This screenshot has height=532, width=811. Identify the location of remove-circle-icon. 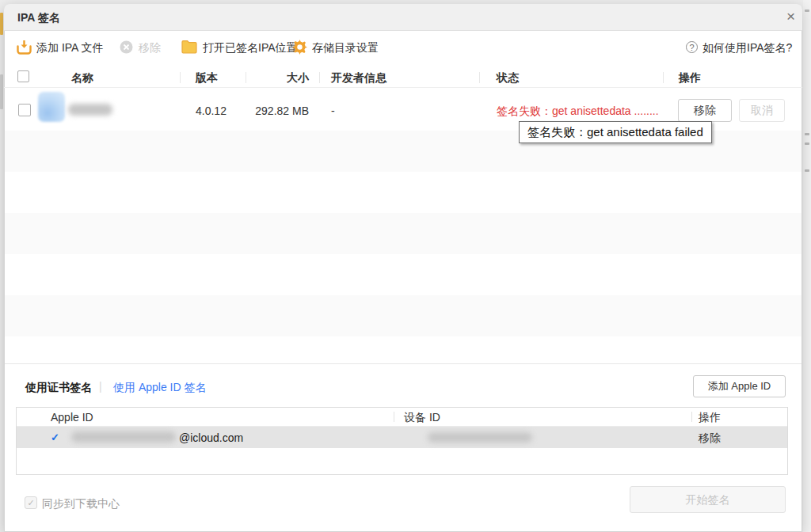
(127, 48).